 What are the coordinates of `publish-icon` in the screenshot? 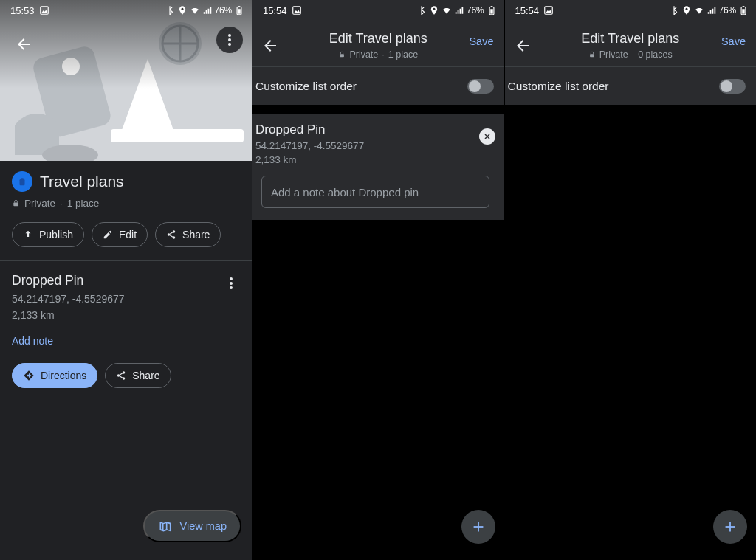 It's located at (28, 235).